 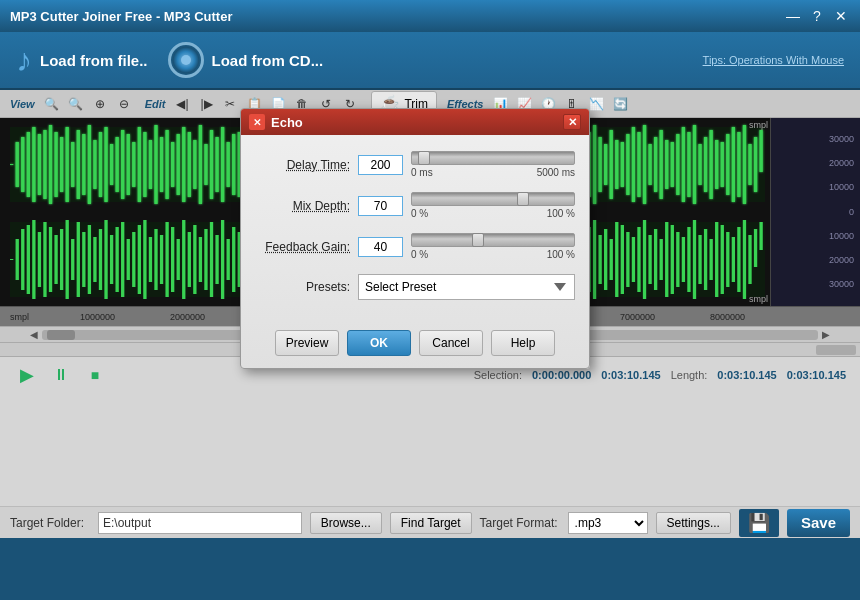 I want to click on feedback-gain-label: Feedback Gain:, so click(x=302, y=247).